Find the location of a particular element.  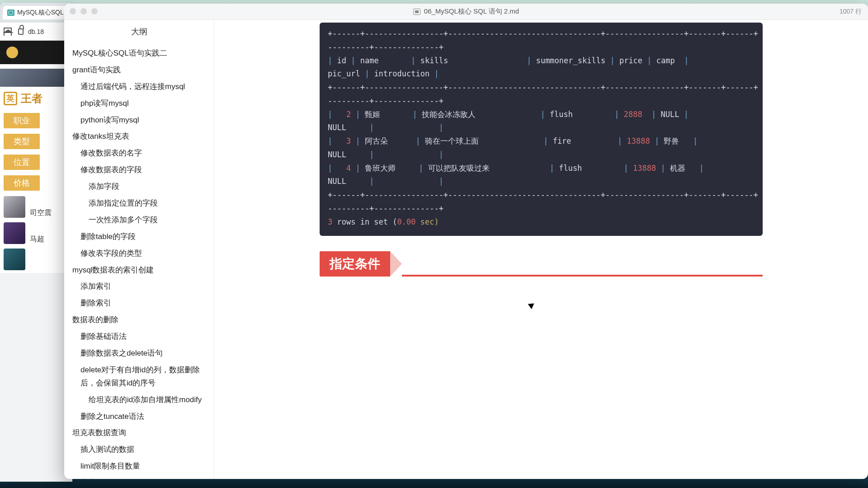

brand-text: 王者 is located at coordinates (32, 99).